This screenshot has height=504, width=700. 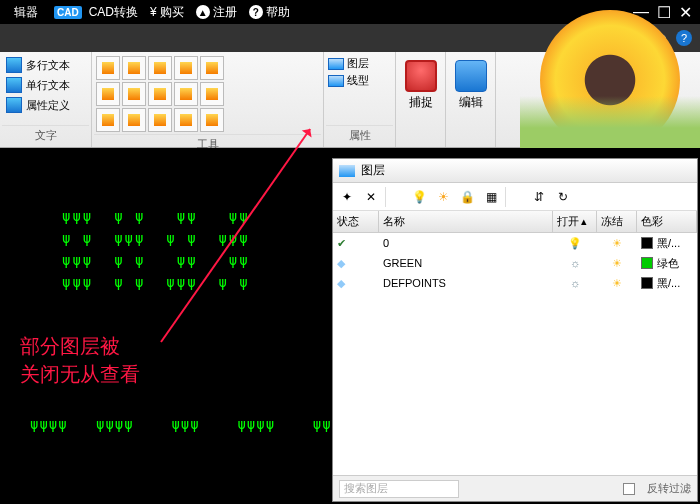 I want to click on layer-name: DEFPOINTS, so click(x=466, y=283).